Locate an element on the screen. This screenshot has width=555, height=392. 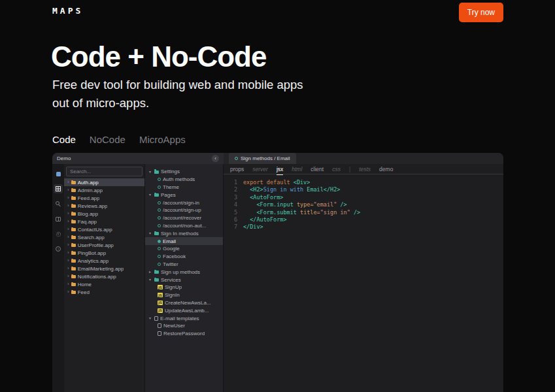
rail-item-search-icon is located at coordinates (58, 204).